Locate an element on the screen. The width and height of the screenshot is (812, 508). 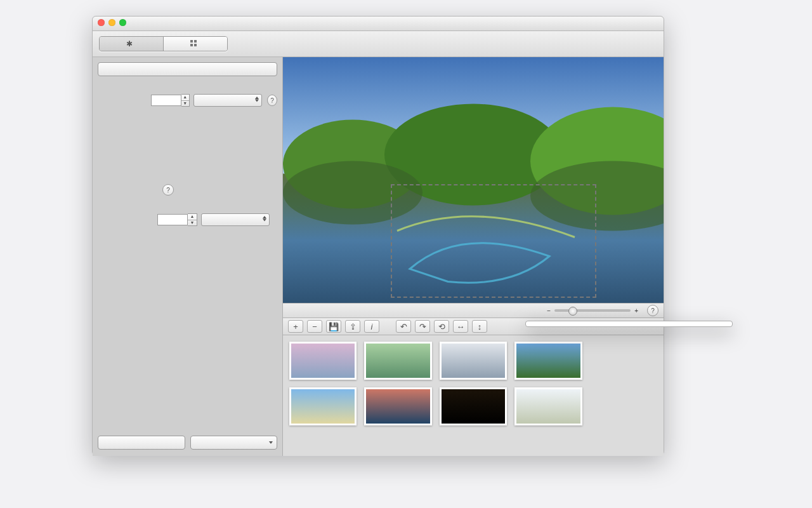
rotate-left-button: ↶ is located at coordinates (403, 326).